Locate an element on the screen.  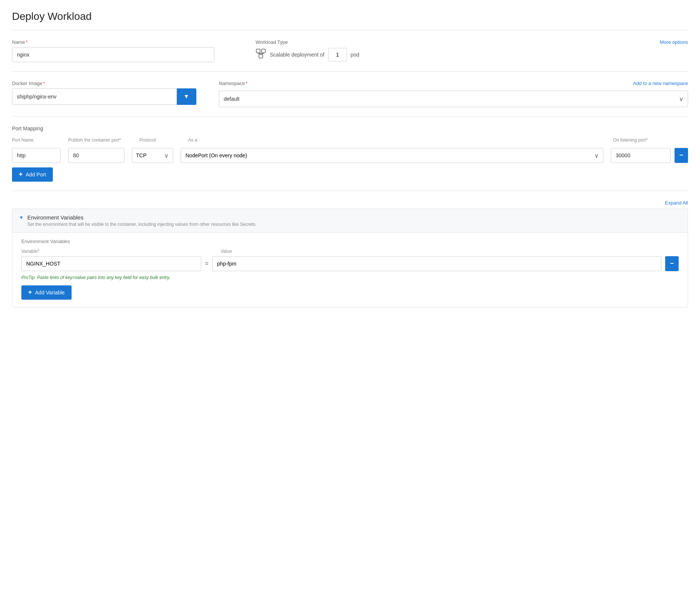
pod-count-input is located at coordinates (338, 55).